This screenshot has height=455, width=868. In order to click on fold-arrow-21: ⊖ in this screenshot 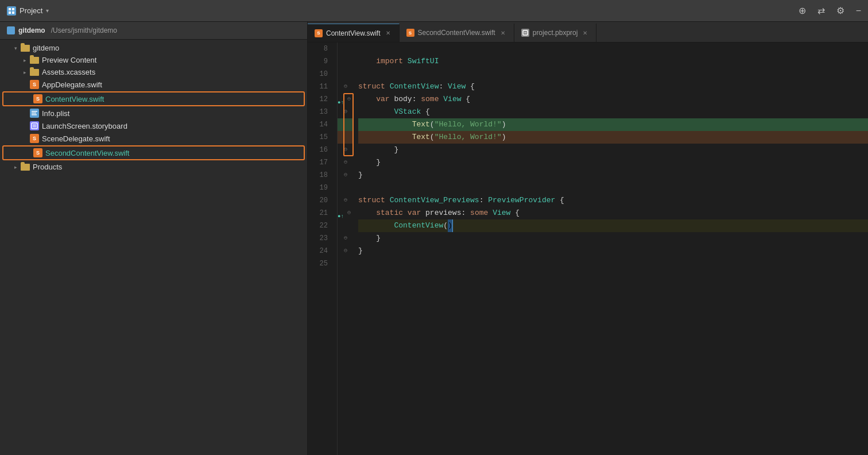, I will do `click(349, 213)`.